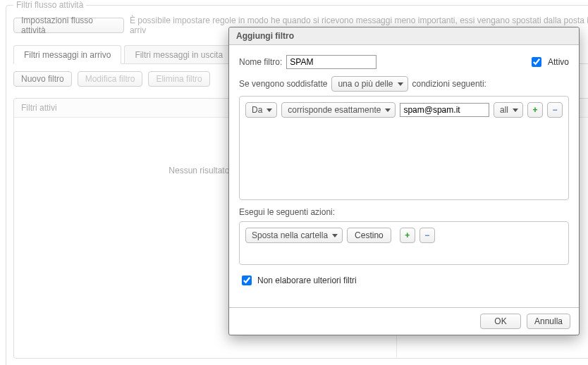 The width and height of the screenshot is (588, 365). I want to click on action-row: Sposta nella cartella Cestino + −, so click(404, 235).